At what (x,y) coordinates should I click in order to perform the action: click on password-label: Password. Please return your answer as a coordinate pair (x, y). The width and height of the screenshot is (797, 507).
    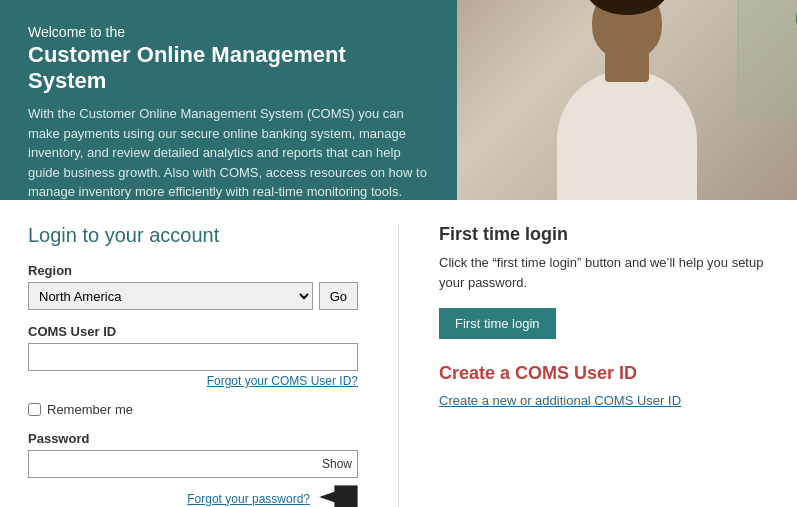
    Looking at the image, I should click on (193, 438).